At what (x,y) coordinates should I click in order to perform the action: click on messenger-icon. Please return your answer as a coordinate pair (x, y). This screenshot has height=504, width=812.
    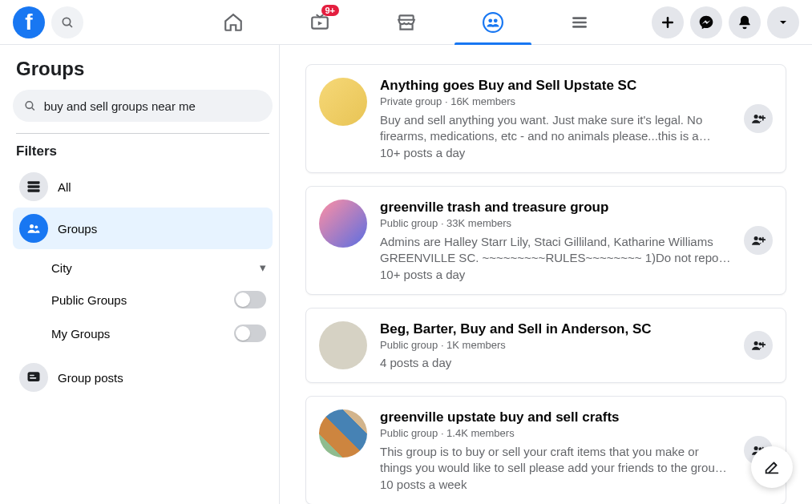
    Looking at the image, I should click on (706, 22).